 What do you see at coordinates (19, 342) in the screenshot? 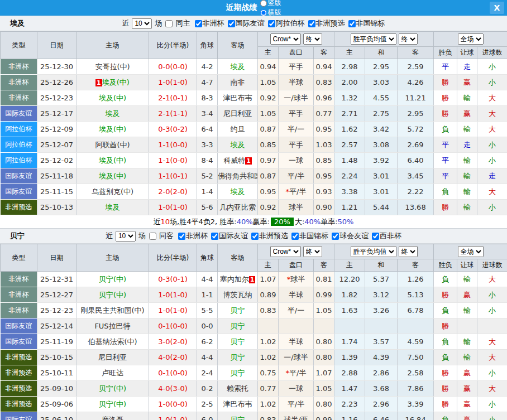
I see `type-badge: 国际友谊` at bounding box center [19, 342].